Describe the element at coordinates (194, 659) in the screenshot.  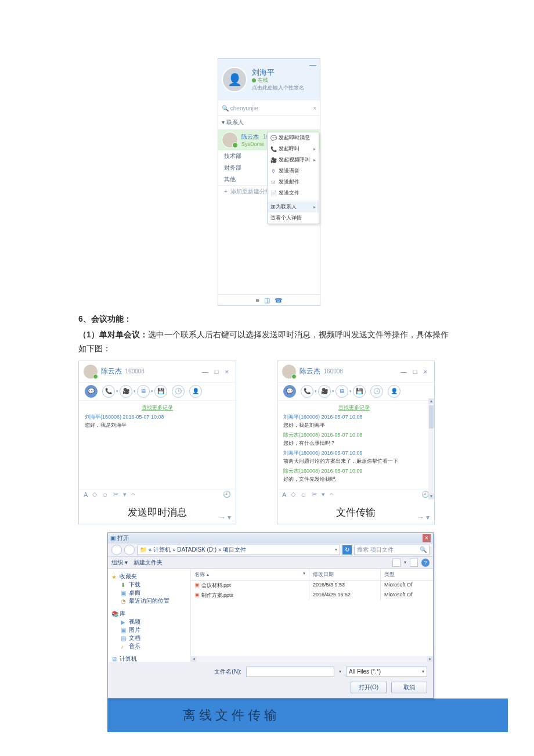
I see `scroll-left-icon: ◂` at that location.